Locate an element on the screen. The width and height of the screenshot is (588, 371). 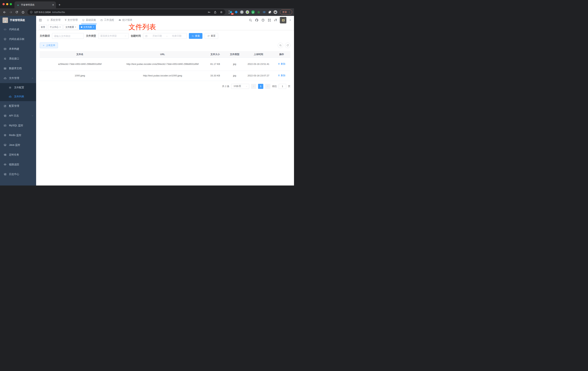
toggle-search-button is located at coordinates (280, 45).